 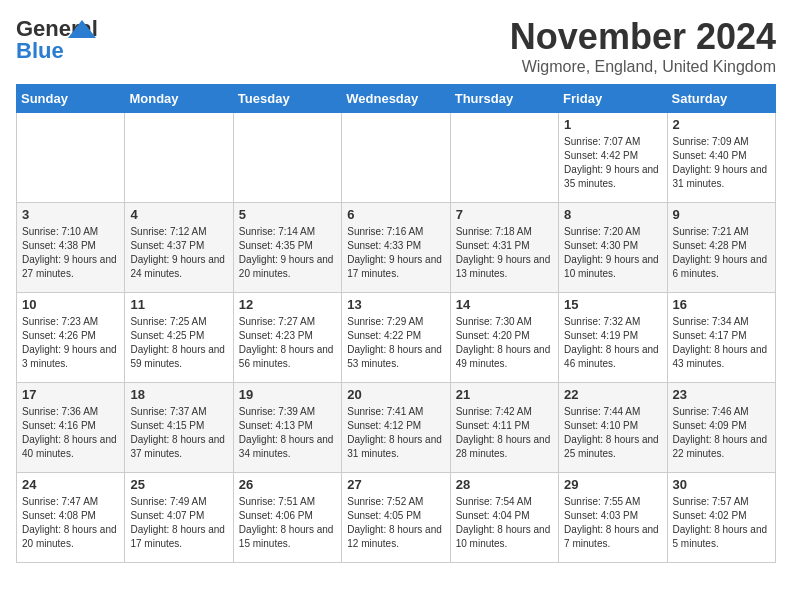 What do you see at coordinates (504, 523) in the screenshot?
I see `day-info: Sunrise: 7:54 AM Sunset: 4:04 PM Dayligh…` at bounding box center [504, 523].